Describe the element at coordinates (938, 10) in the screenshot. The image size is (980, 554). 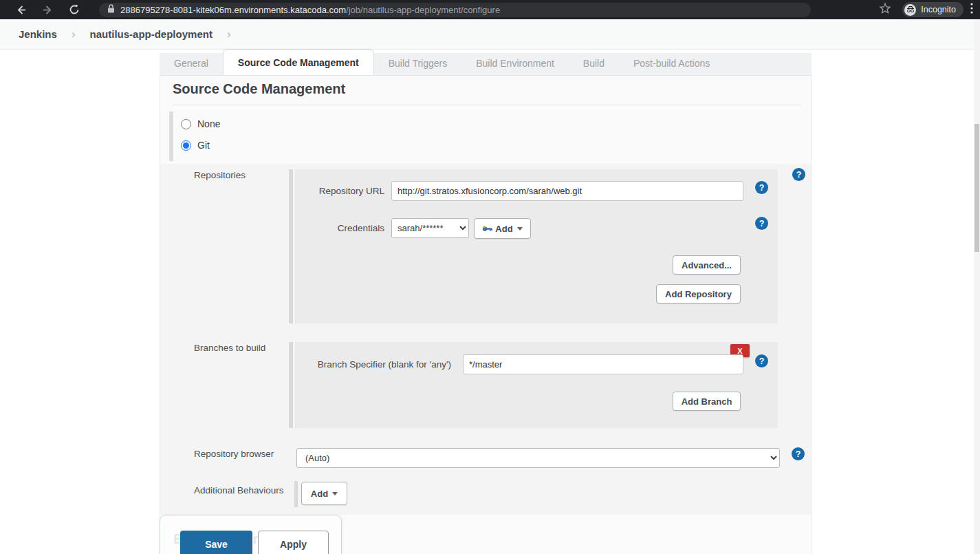
I see `incognito-label: Incognito` at that location.